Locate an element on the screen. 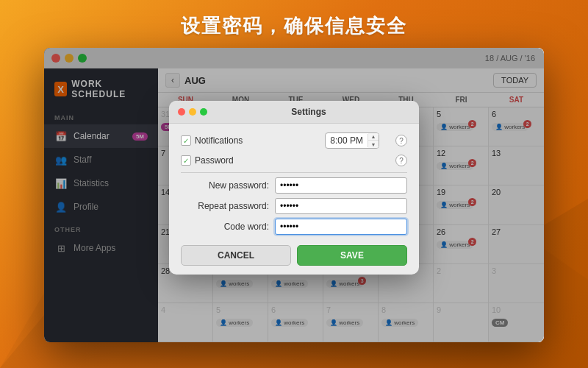 Image resolution: width=588 pixels, height=368 pixels. code-word-input is located at coordinates (341, 227).